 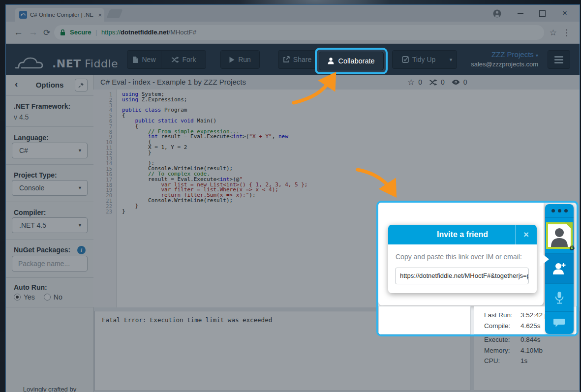 What do you see at coordinates (559, 323) in the screenshot?
I see `chat-bubble-icon` at bounding box center [559, 323].